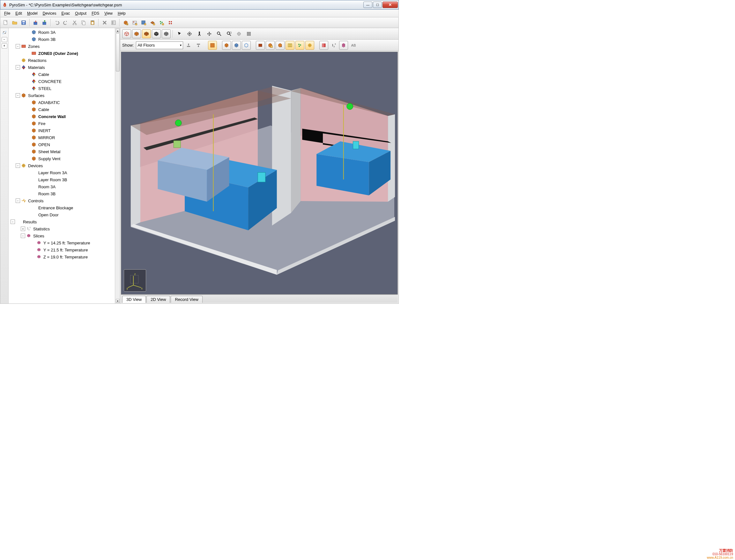 This screenshot has height=560, width=735. I want to click on tree-node: −Slices, so click(62, 236).